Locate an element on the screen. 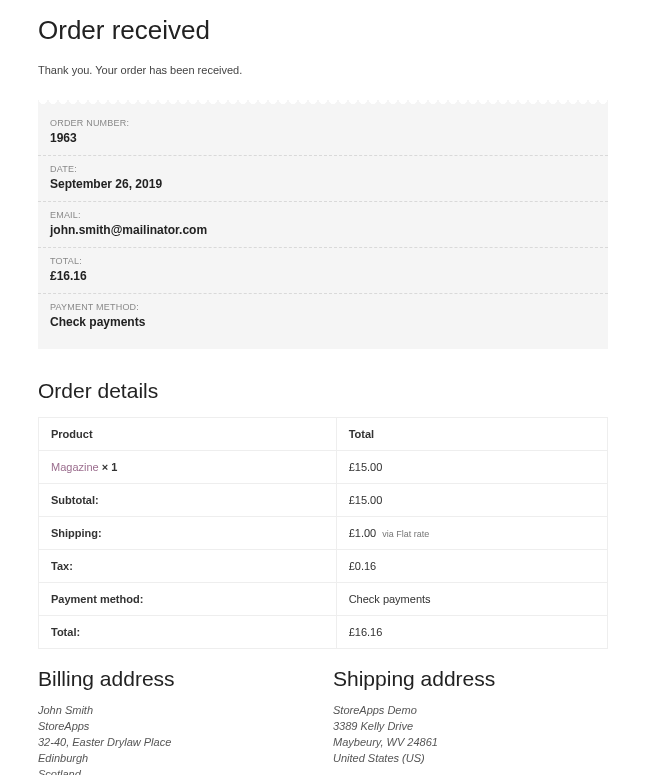 Image resolution: width=646 pixels, height=775 pixels. addr-line: 32-40, Easter Drylaw Place is located at coordinates (176, 743).